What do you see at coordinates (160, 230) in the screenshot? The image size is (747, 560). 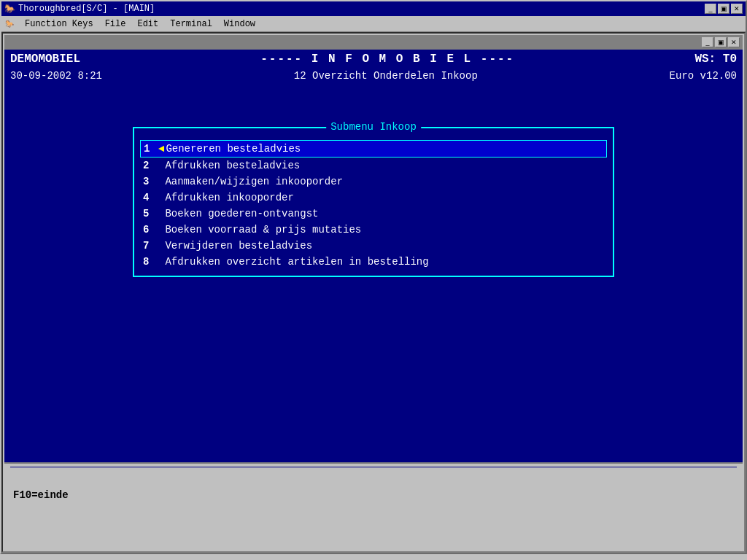 I see `item-6-arrow` at bounding box center [160, 230].